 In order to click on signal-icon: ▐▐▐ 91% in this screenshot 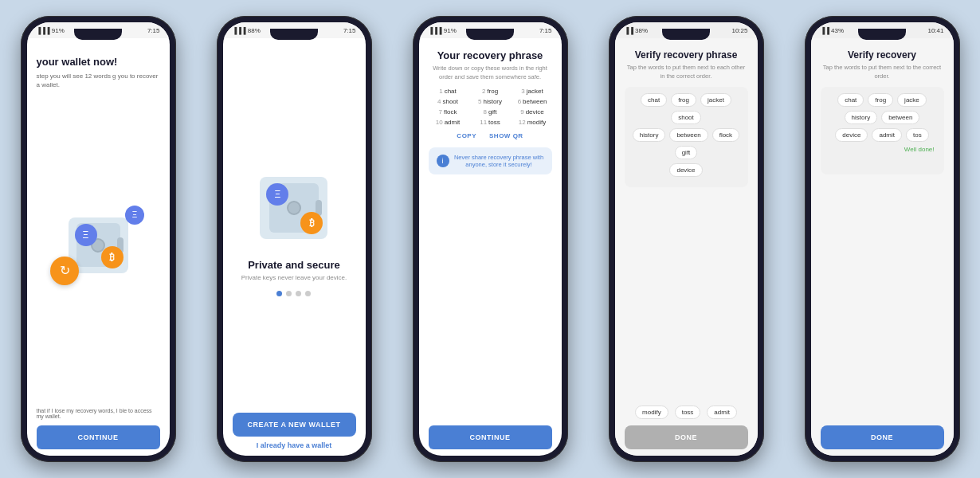, I will do `click(51, 30)`.